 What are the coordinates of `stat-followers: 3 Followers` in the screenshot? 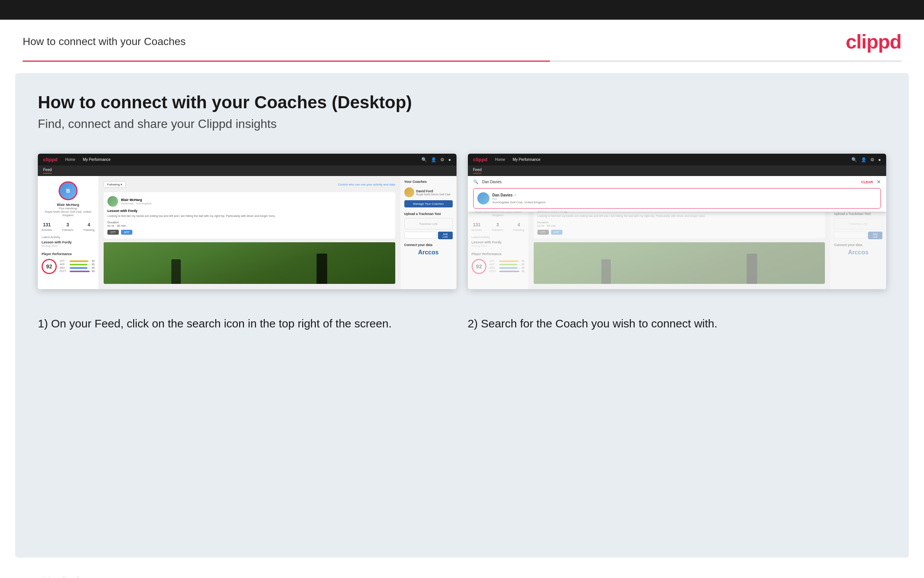 It's located at (68, 227).